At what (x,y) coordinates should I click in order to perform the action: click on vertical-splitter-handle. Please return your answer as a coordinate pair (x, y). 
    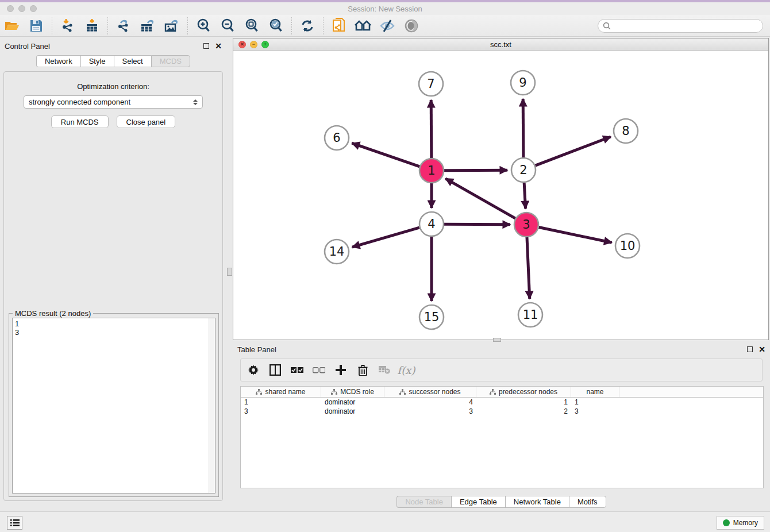
    Looking at the image, I should click on (230, 272).